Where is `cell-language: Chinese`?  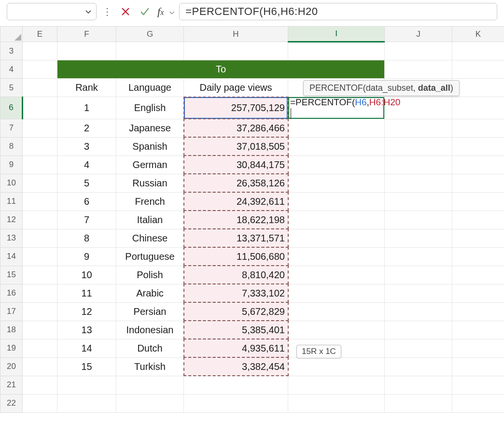
cell-language: Chinese is located at coordinates (150, 238).